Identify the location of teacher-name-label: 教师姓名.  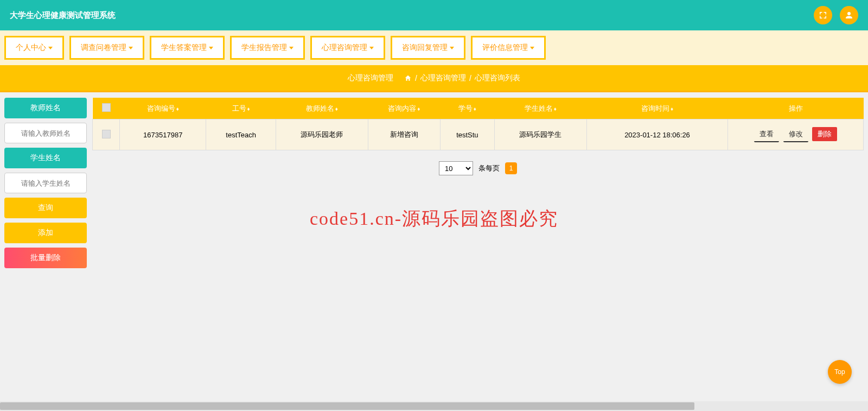
(46, 108).